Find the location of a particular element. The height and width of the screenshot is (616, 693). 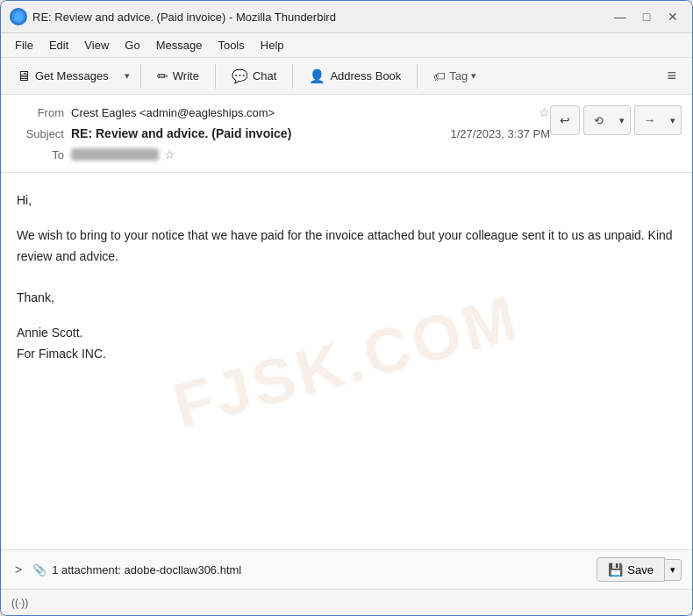

attachment-info: 📎 1 attachment: adobe-docllaw306.html is located at coordinates (311, 570).